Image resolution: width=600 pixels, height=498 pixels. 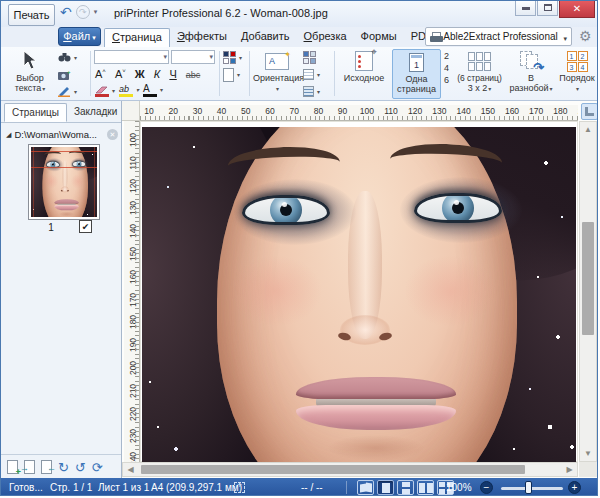 I want to click on insert-after-button: ←, so click(x=46, y=467).